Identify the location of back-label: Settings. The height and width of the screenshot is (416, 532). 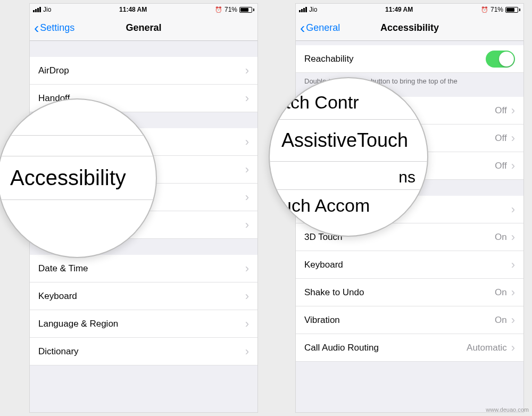
(57, 28).